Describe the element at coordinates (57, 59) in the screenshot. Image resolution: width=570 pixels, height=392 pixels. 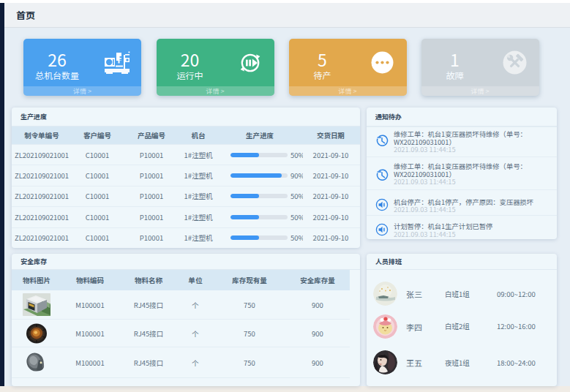
I see `stat-value: 26` at that location.